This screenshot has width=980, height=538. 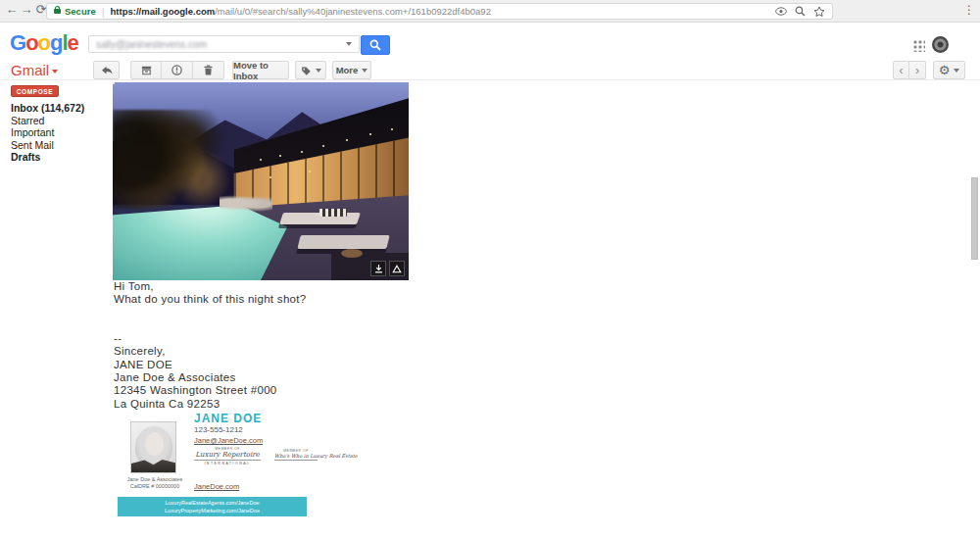 What do you see at coordinates (29, 71) in the screenshot?
I see `gmail-brand-label: Gmail` at bounding box center [29, 71].